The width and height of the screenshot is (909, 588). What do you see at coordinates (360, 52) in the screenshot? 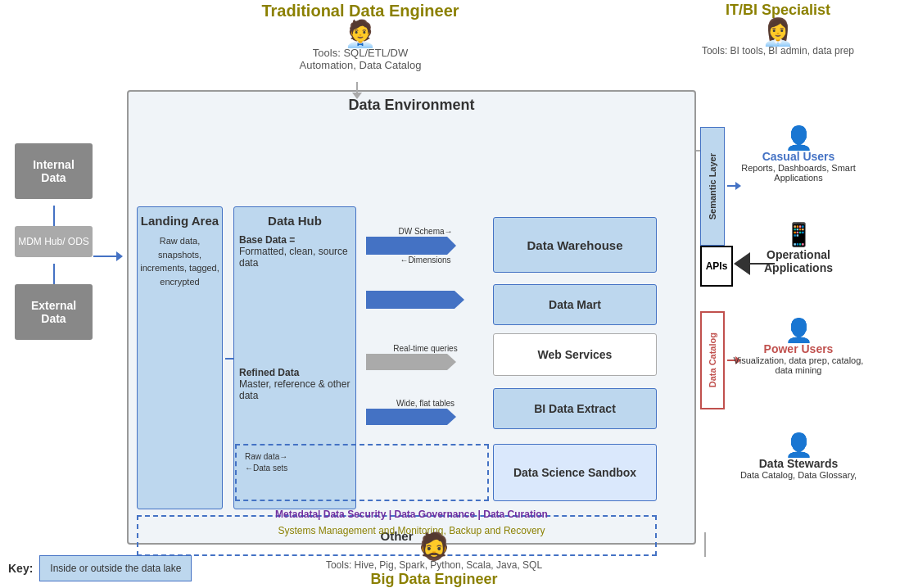
I see `tde-tools-1: Tools: SQL/ETL/DW` at bounding box center [360, 52].